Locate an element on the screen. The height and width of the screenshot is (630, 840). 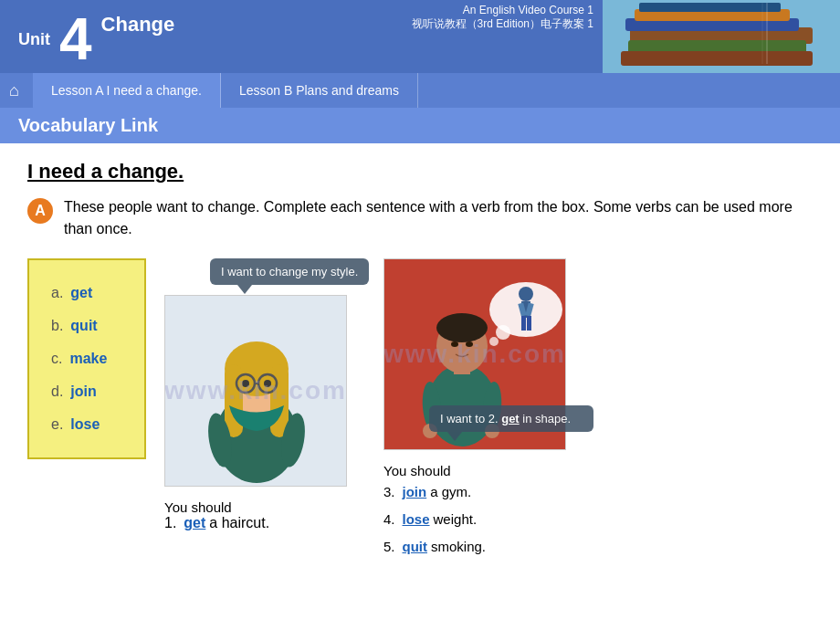
instruction-row: A These people want to change. Complete … is located at coordinates (420, 218).